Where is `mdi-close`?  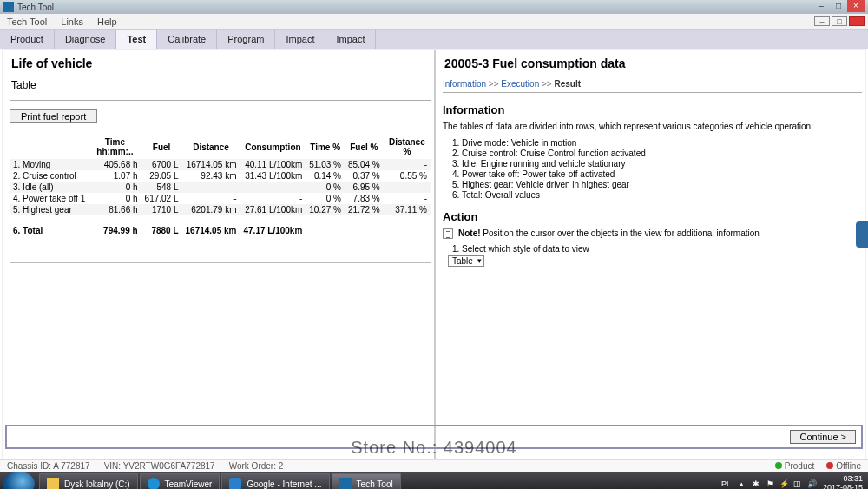 mdi-close is located at coordinates (857, 21).